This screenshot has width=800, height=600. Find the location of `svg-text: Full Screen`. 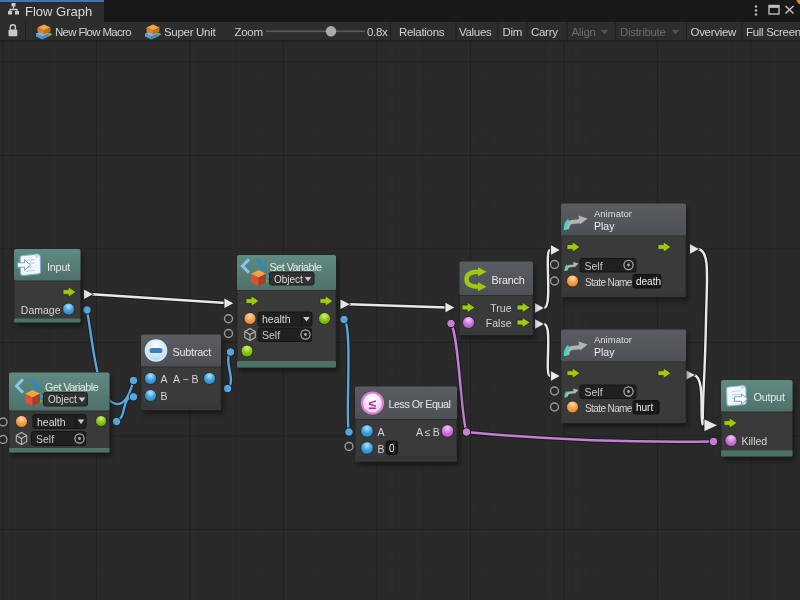

svg-text: Full Screen is located at coordinates (773, 32).